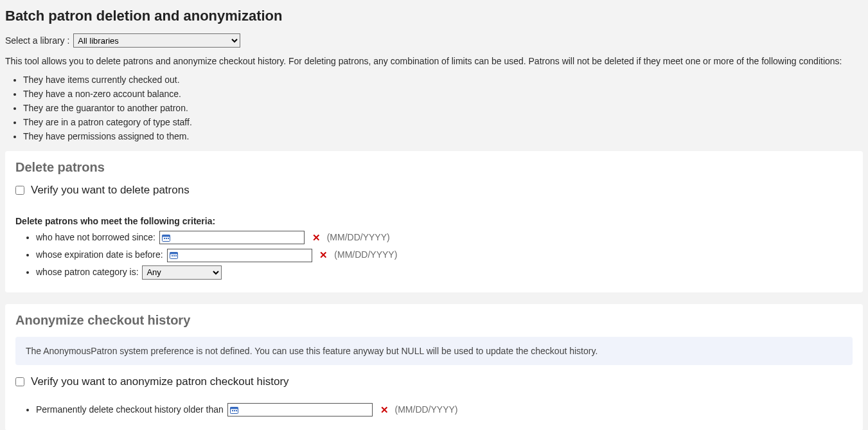  What do you see at coordinates (434, 320) in the screenshot?
I see `anonymize-heading: Anonymize checkout history` at bounding box center [434, 320].